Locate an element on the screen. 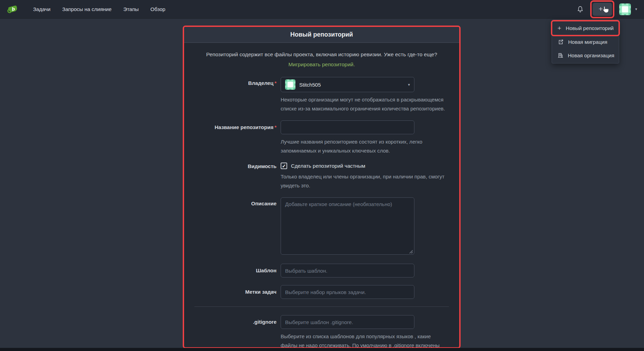  nav-item-issues: Задачи is located at coordinates (42, 9).